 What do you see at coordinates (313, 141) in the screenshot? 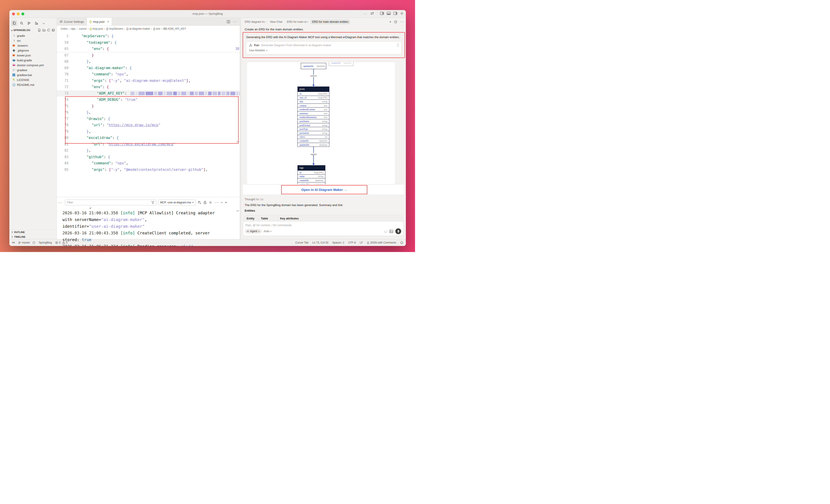
I see `erd-field-row: createdAtdatetime` at bounding box center [313, 141].